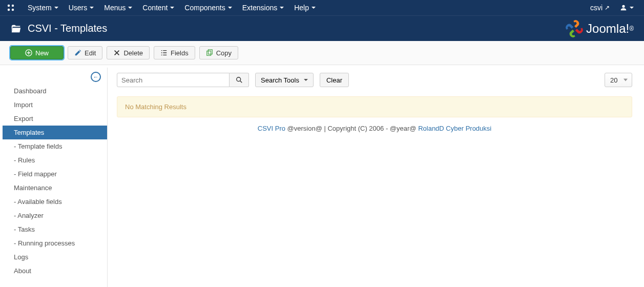  I want to click on menu-system: System, so click(43, 8).